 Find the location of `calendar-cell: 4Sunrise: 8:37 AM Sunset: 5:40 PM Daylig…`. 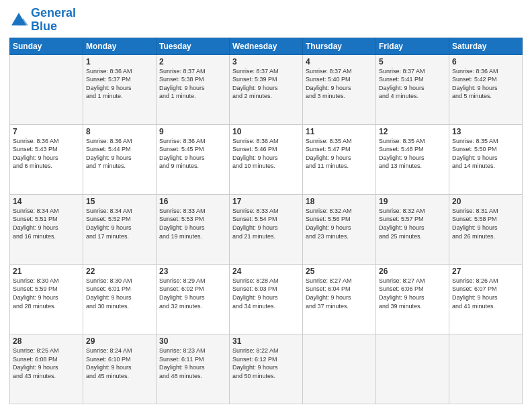

calendar-cell: 4Sunrise: 8:37 AM Sunset: 5:40 PM Daylig… is located at coordinates (340, 89).